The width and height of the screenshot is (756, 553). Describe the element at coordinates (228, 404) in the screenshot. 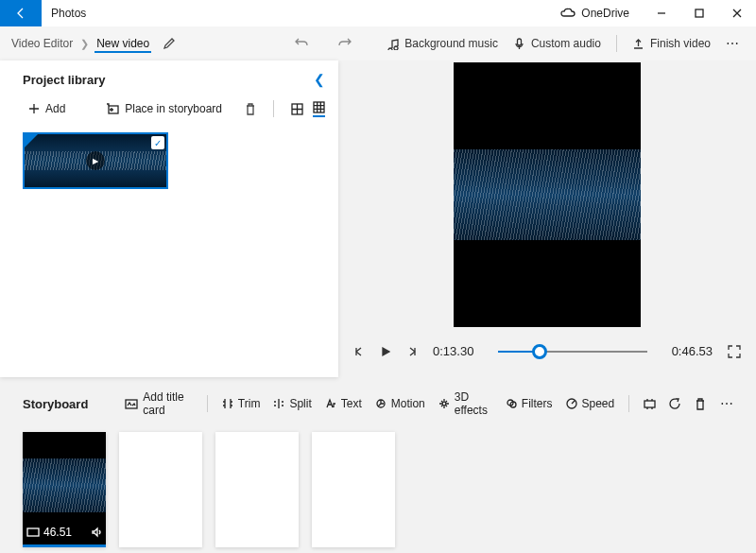

I see `trim-icon` at that location.